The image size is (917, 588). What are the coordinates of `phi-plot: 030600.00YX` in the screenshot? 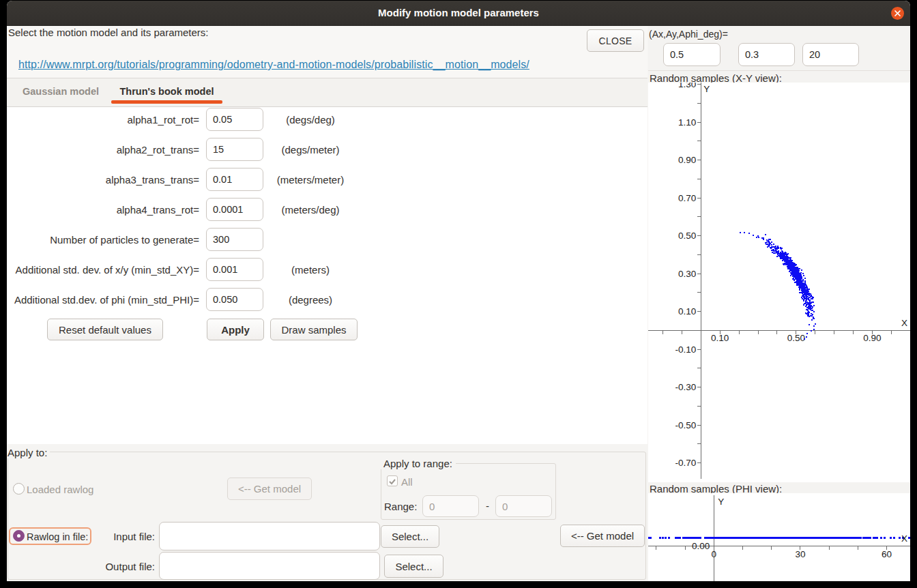 It's located at (779, 538).